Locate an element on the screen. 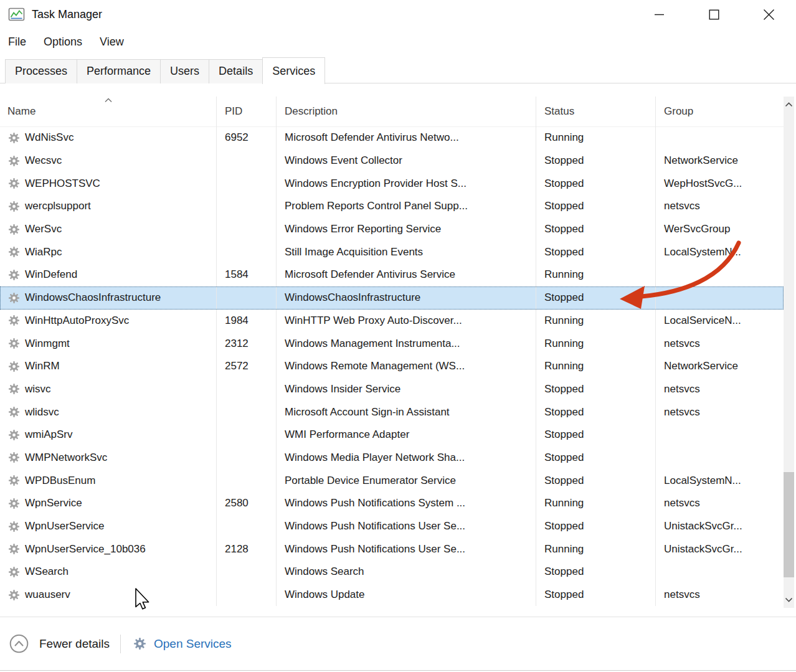 The height and width of the screenshot is (672, 796). tab-details: Details is located at coordinates (235, 71).